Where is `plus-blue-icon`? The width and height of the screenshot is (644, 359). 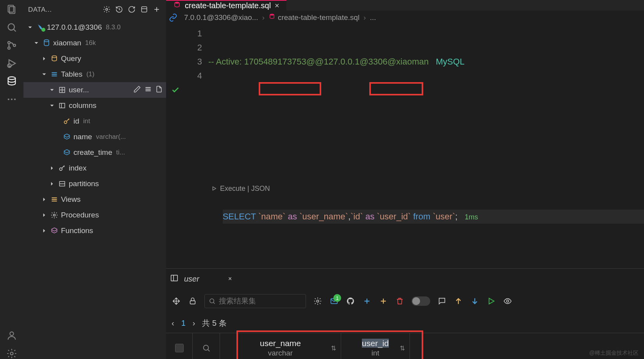 plus-blue-icon is located at coordinates (367, 301).